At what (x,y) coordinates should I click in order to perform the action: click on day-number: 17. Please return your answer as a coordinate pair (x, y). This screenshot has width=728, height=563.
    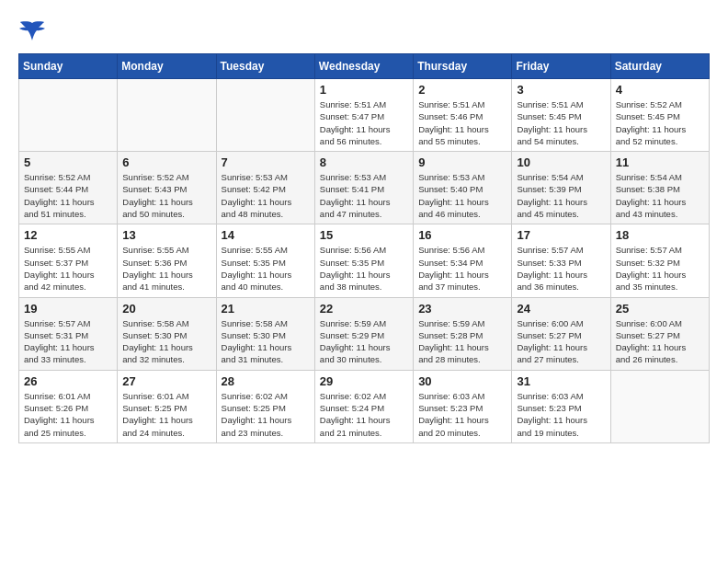
    Looking at the image, I should click on (561, 236).